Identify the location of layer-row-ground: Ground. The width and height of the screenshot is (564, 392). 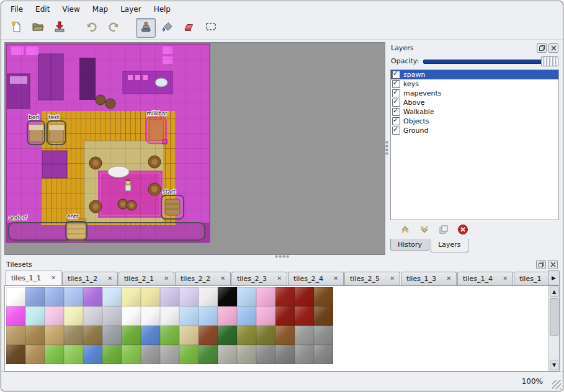
(475, 130).